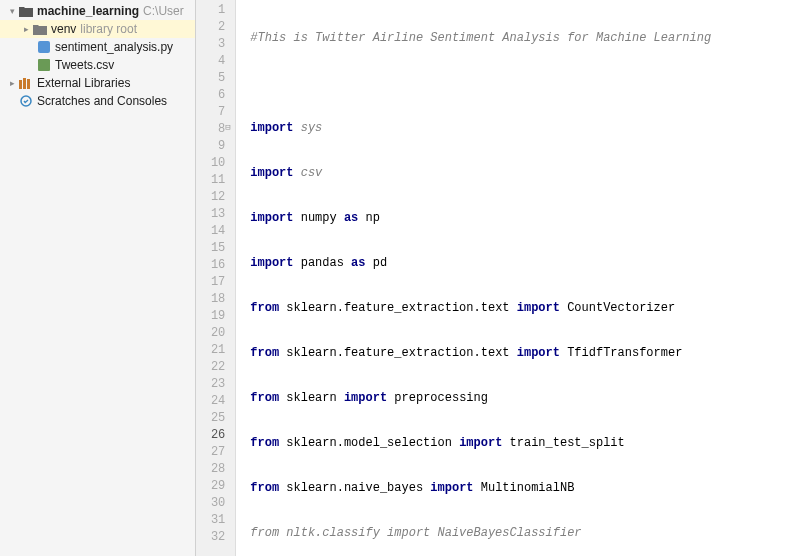 This screenshot has height=556, width=812. I want to click on code-text: MultinomialNB, so click(524, 488).